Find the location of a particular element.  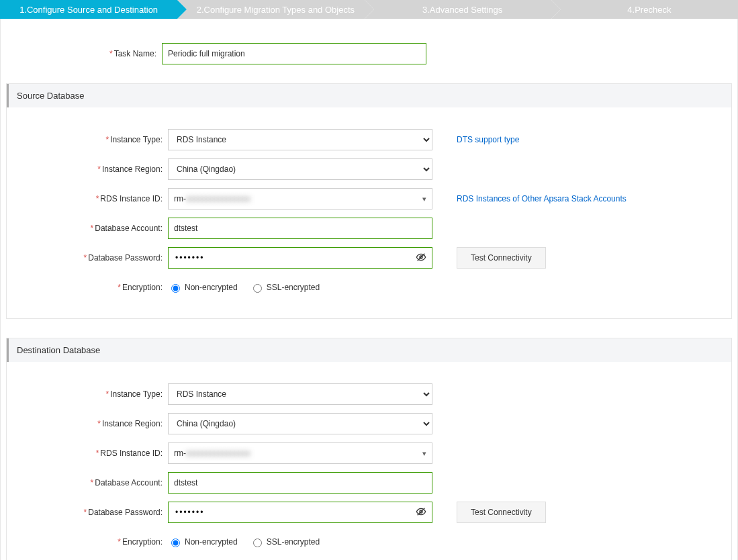

destination-instance-type-select: RDS Instance is located at coordinates (300, 394).